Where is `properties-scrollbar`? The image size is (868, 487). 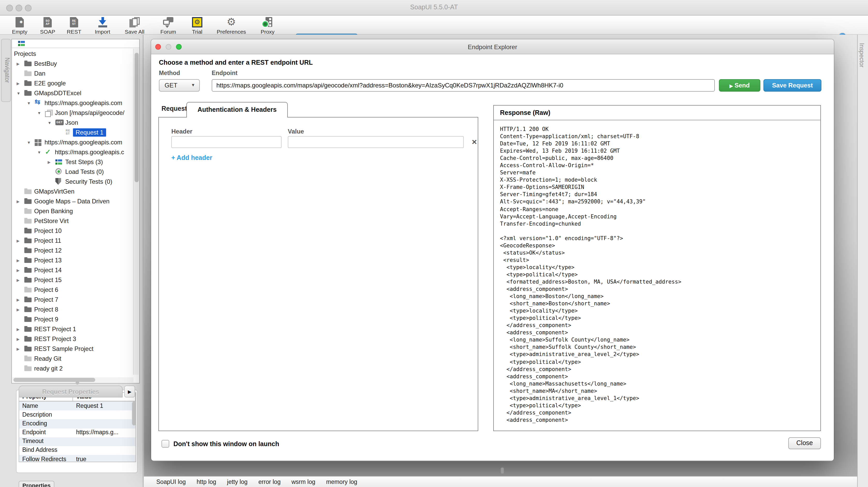
properties-scrollbar is located at coordinates (134, 414).